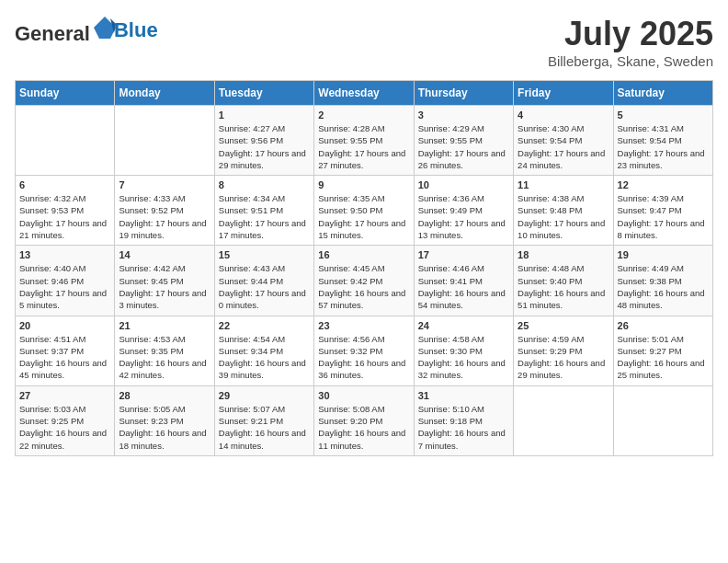 The height and width of the screenshot is (563, 728). What do you see at coordinates (463, 211) in the screenshot?
I see `calendar-cell: 10Sunrise: 4:36 AMSunset: 9:49 PMDayligh…` at bounding box center [463, 211].